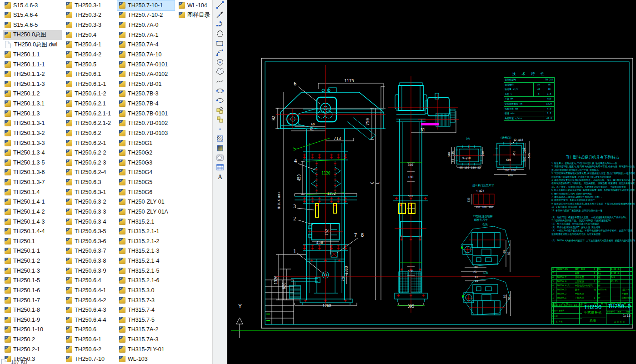 The height and width of the screenshot is (364, 636). What do you see at coordinates (220, 182) in the screenshot?
I see `draw-toolbar: A` at bounding box center [220, 182].